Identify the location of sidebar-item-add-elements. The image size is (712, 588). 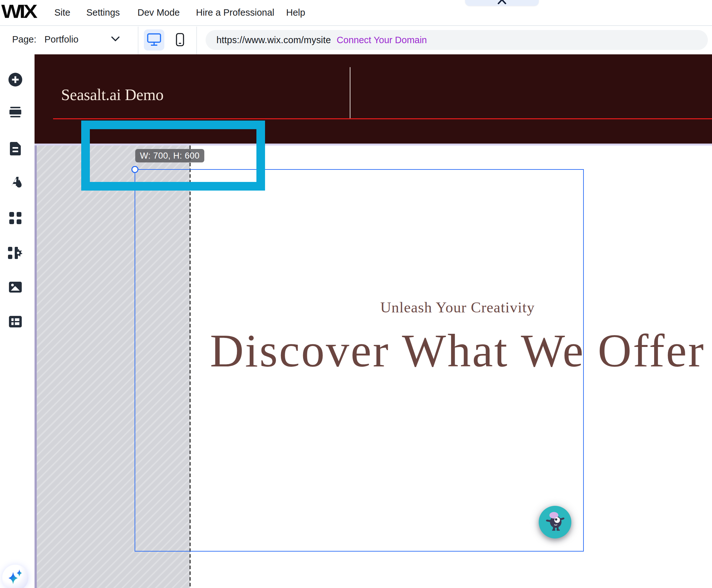
(16, 80).